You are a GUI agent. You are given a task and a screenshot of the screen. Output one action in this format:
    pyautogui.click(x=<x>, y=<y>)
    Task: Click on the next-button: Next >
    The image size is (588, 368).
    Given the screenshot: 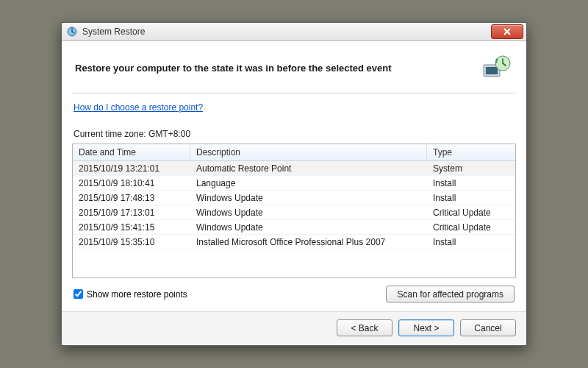 What is the action you would take?
    pyautogui.click(x=426, y=328)
    